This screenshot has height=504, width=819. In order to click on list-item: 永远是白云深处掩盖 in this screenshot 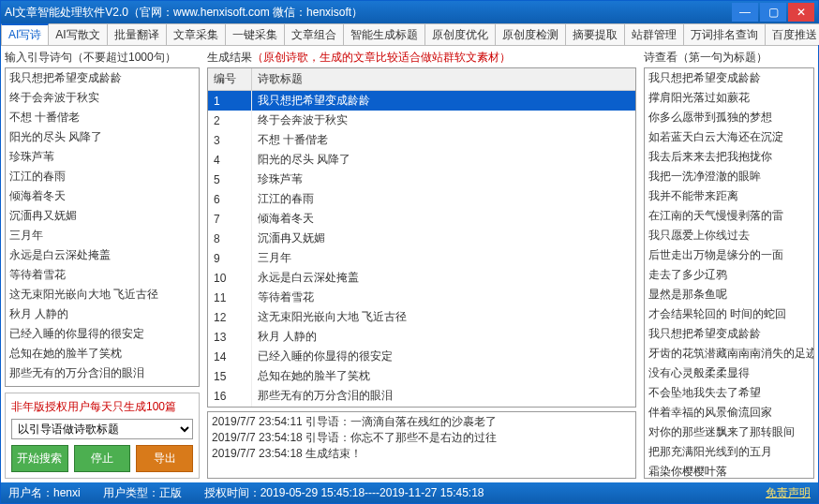, I will do `click(102, 255)`.